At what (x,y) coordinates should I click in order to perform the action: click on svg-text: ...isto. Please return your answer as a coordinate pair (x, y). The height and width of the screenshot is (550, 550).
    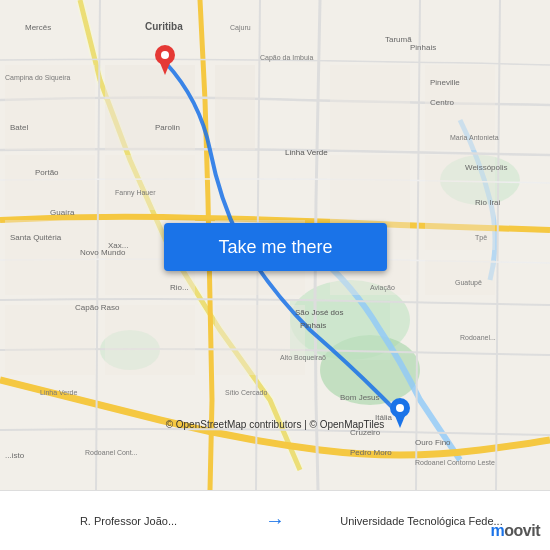
    Looking at the image, I should click on (15, 456).